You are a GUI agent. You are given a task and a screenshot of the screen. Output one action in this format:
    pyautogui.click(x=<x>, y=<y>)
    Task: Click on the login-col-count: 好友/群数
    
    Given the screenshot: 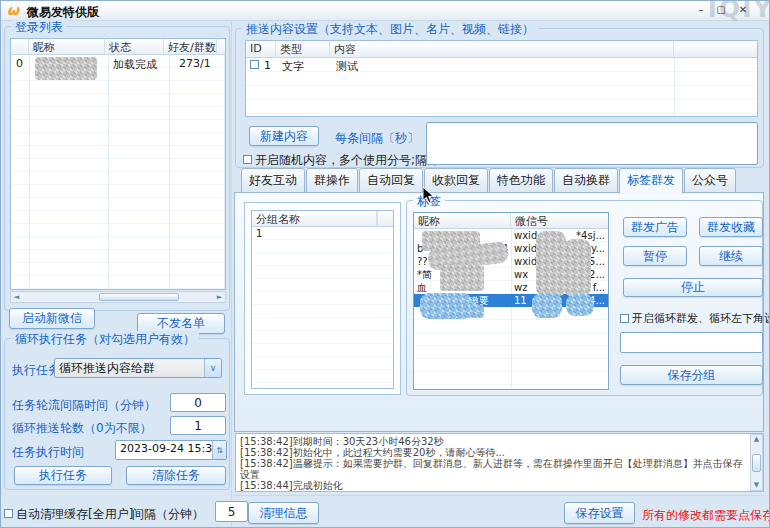 What is the action you would take?
    pyautogui.click(x=190, y=46)
    